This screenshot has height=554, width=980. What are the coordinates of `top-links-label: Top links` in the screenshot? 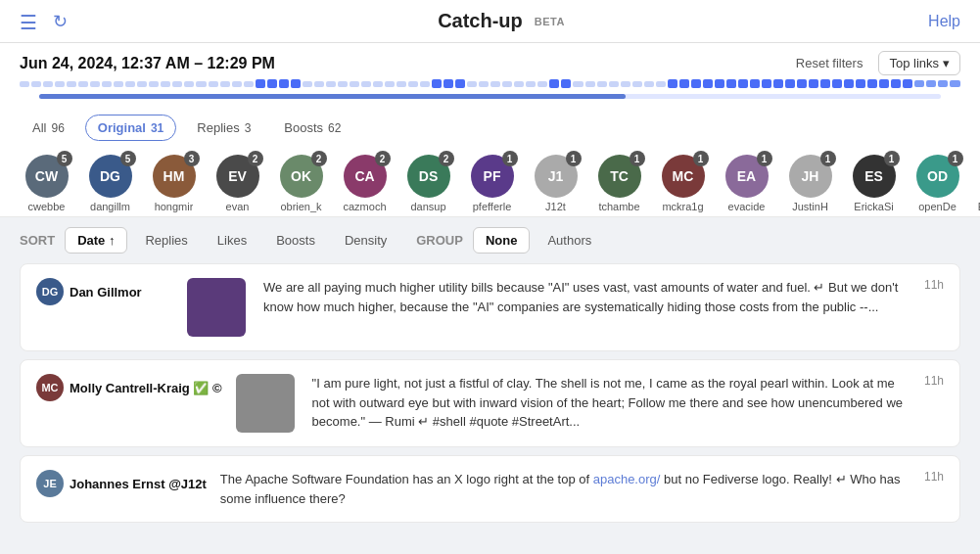 It's located at (914, 63).